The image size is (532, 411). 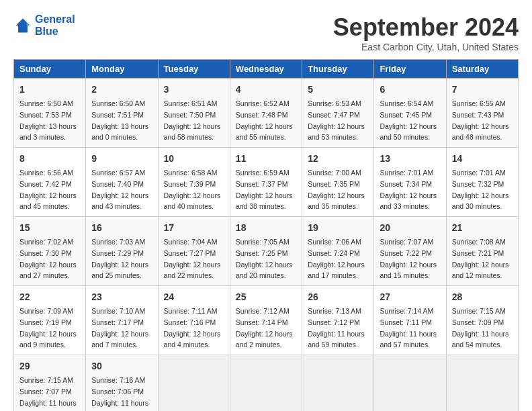 I want to click on header-row: SundayMondayTuesdayWednesdayThursdayFrid…, so click(x=266, y=69).